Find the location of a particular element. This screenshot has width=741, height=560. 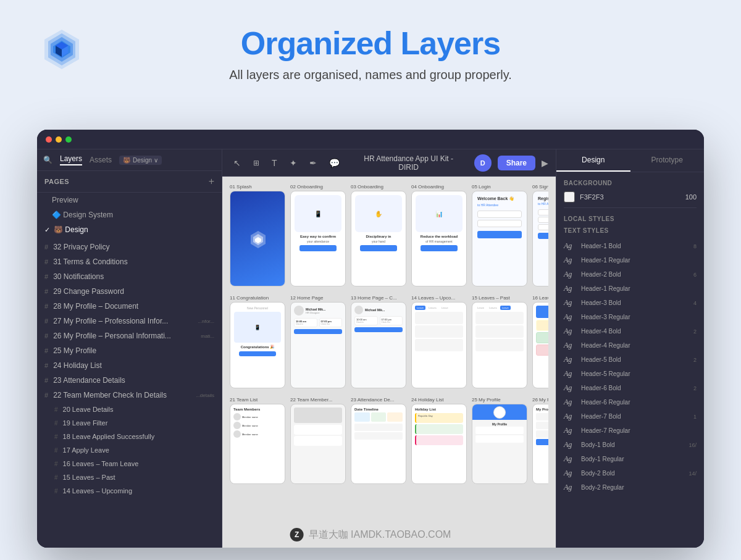

sub-layer-item: # 19 Leave Filter is located at coordinates (130, 423).